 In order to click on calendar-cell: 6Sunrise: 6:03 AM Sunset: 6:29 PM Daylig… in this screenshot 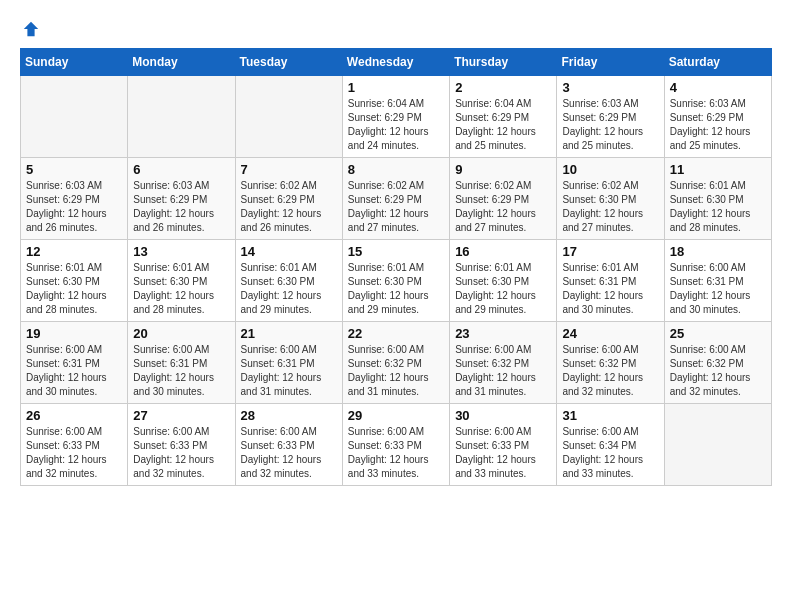, I will do `click(182, 199)`.